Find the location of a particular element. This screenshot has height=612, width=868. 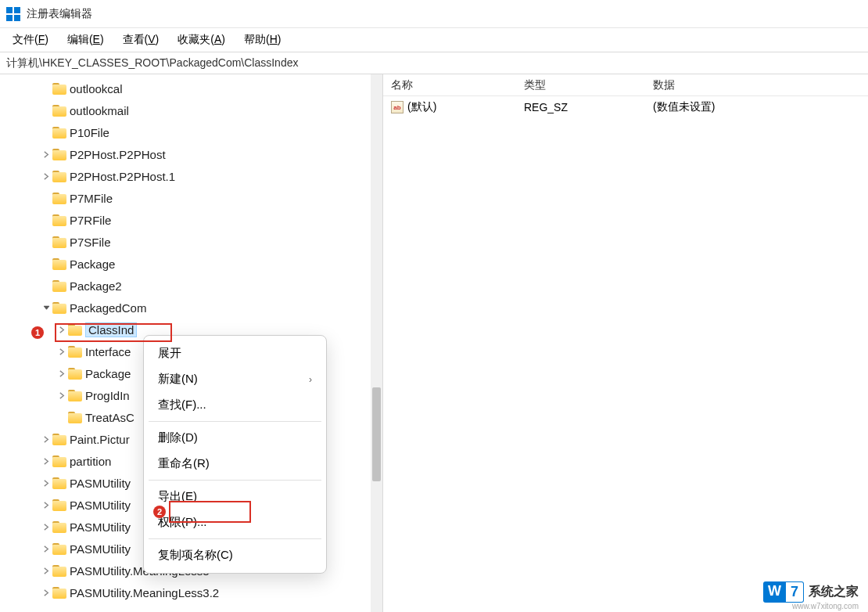

string-value-icon: ab is located at coordinates (397, 107).